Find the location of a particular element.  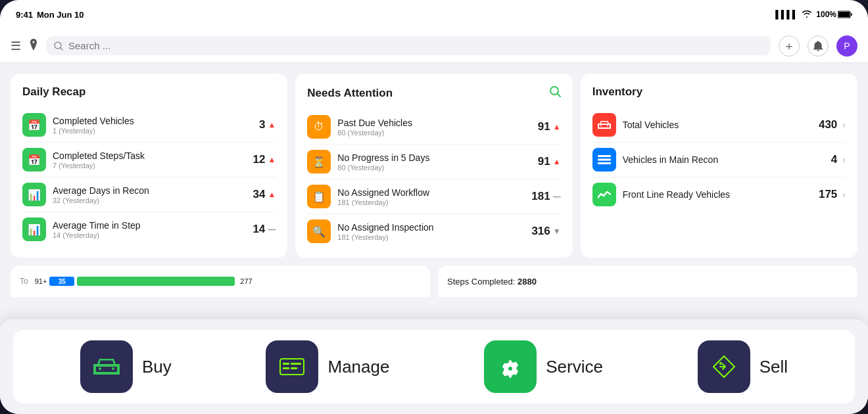

bar-total: 277 is located at coordinates (246, 281).